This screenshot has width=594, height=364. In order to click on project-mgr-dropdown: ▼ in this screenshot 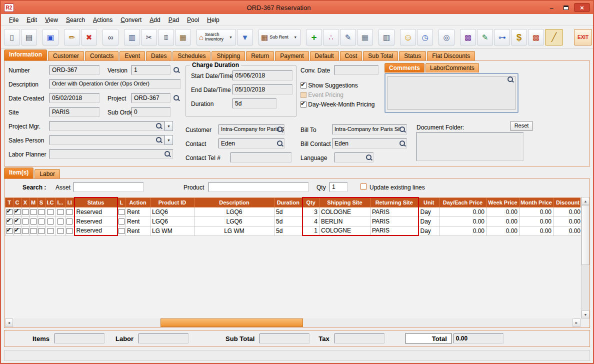, I will do `click(169, 126)`.